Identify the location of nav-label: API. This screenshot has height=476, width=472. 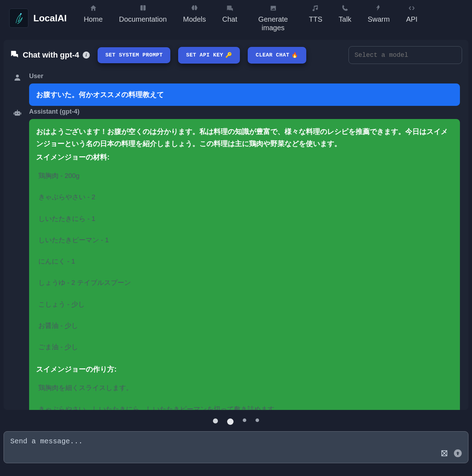
(412, 19).